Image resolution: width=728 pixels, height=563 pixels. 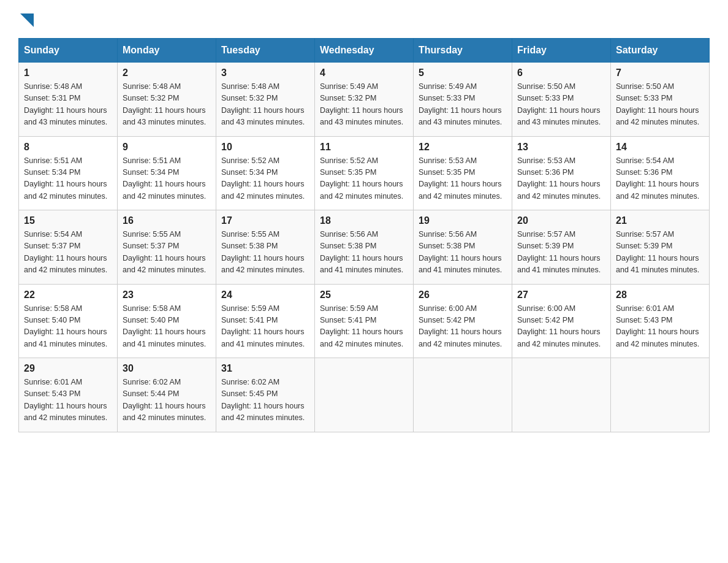 I want to click on calendar-cell: 24 Sunrise: 5:59 AMSunset: 5:41 PMDaylig…, so click(x=266, y=321).